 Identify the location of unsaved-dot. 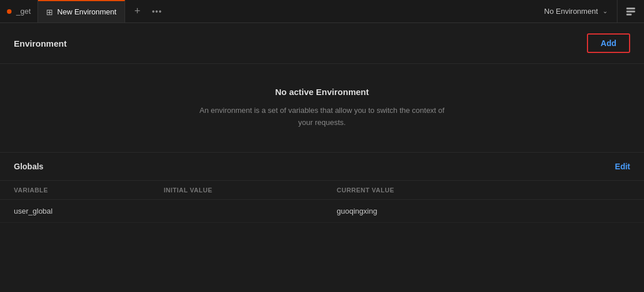
(9, 12).